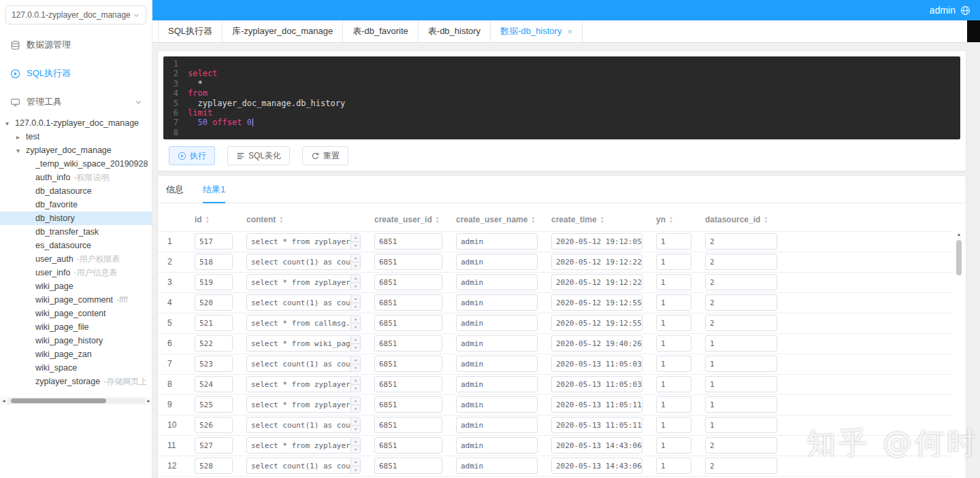 The height and width of the screenshot is (478, 980). What do you see at coordinates (455, 31) in the screenshot?
I see `tab-item: 表-db_history` at bounding box center [455, 31].